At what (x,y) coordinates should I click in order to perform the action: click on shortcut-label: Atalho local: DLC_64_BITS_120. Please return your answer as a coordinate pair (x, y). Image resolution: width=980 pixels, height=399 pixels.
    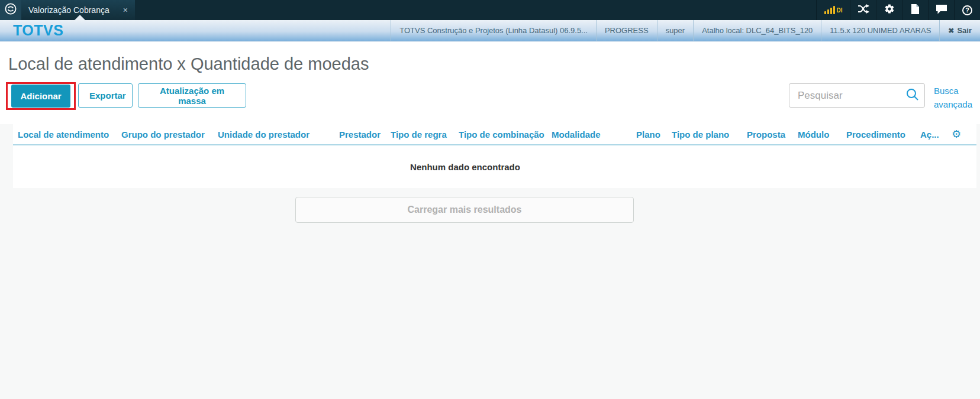
    Looking at the image, I should click on (757, 31).